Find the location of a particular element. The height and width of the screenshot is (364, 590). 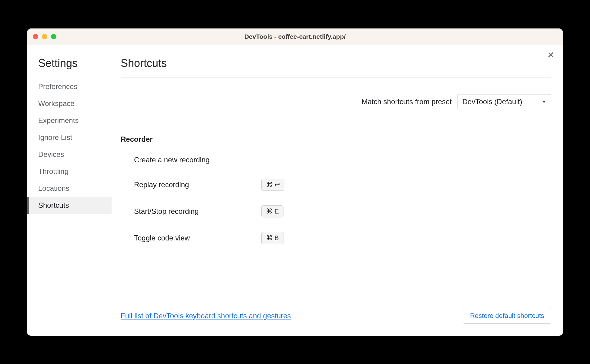

shortcut-key: ⌘ B is located at coordinates (272, 238).